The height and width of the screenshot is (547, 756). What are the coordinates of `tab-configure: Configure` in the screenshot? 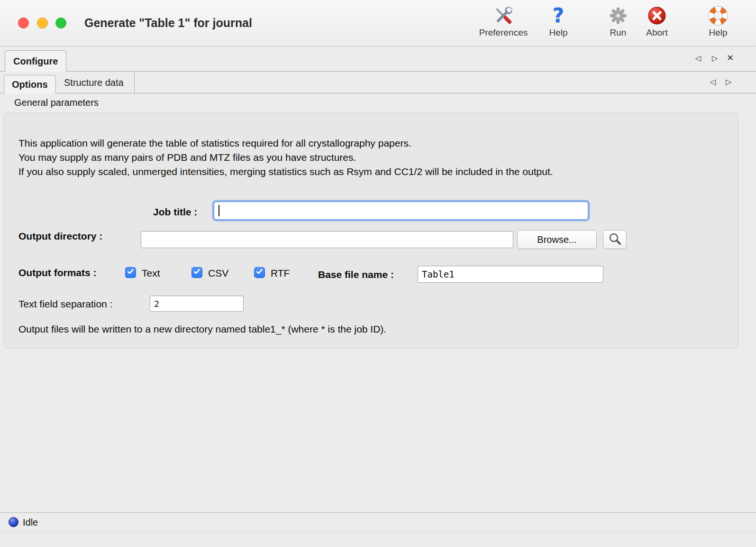 It's located at (36, 61).